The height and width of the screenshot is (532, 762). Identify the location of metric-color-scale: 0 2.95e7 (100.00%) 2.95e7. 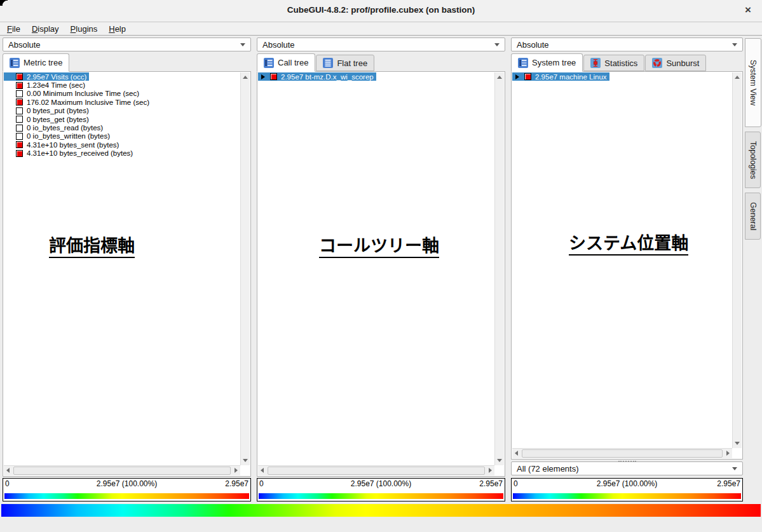
(127, 489).